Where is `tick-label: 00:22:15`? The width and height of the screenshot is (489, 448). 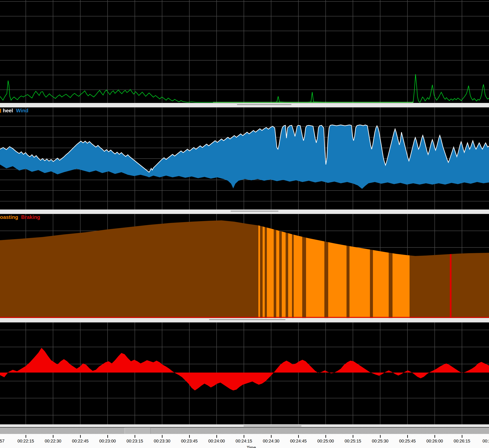 tick-label: 00:22:15 is located at coordinates (26, 441).